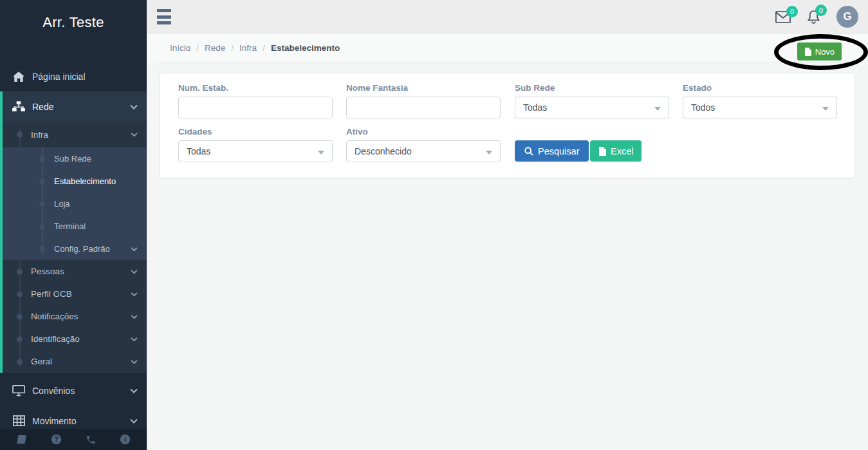 Image resolution: width=868 pixels, height=450 pixels. I want to click on cidades-select: Todas, so click(255, 151).